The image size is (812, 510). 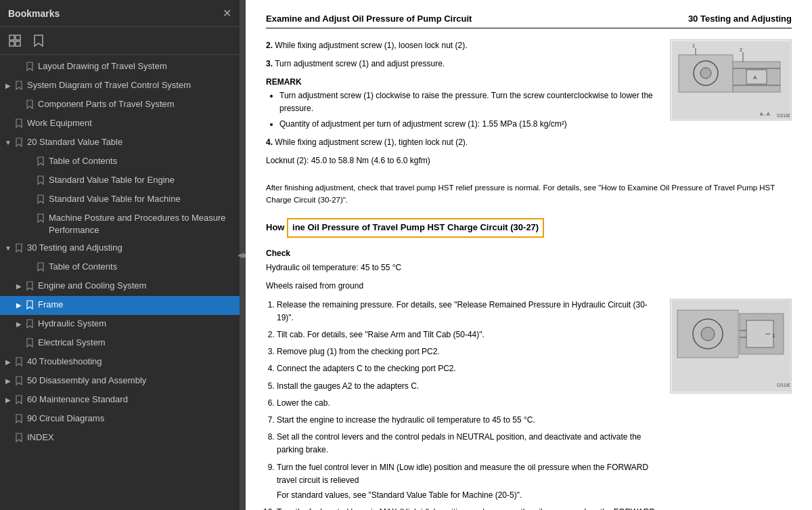 I want to click on panel-header: Bookmarks ✕, so click(x=120, y=14).